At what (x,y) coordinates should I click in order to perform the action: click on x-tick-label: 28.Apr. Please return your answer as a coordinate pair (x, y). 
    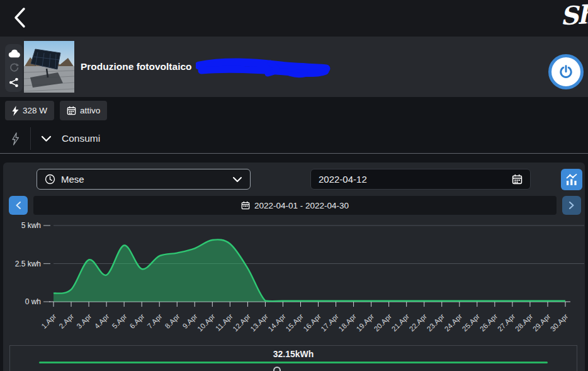
    Looking at the image, I should click on (524, 322).